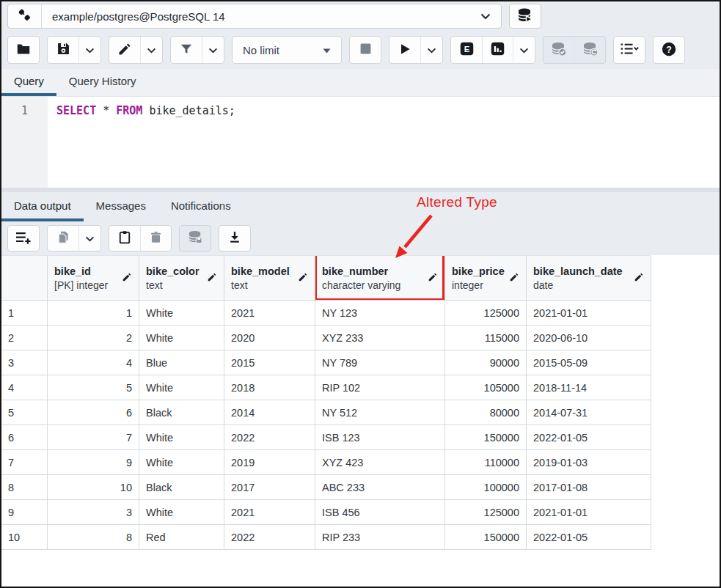 This screenshot has height=588, width=721. Describe the element at coordinates (380, 488) in the screenshot. I see `cell-bike_number: ABC 233` at that location.